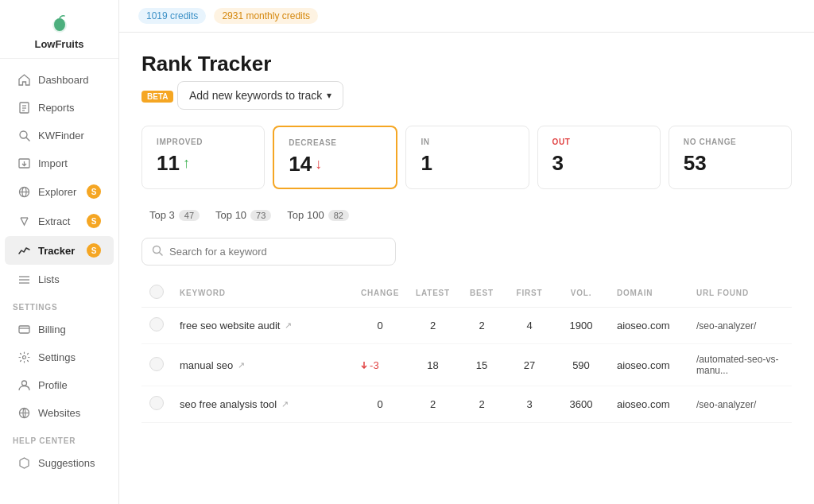 The image size is (814, 504). Describe the element at coordinates (70, 385) in the screenshot. I see `sidebar-item-profile-label: Profile` at that location.